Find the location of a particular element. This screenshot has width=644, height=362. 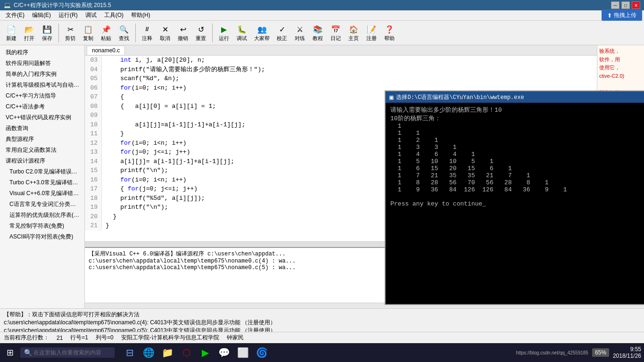

find-button: 🔍 查找 is located at coordinates (124, 33).